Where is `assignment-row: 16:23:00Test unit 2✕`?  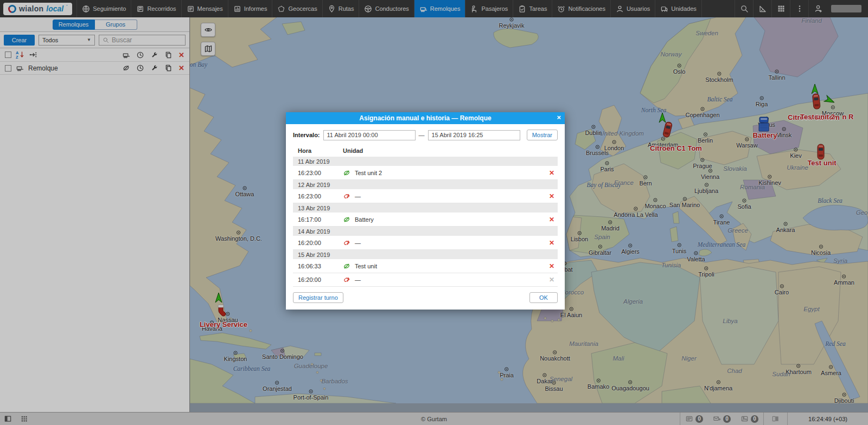 assignment-row: 16:23:00Test unit 2✕ is located at coordinates (425, 173).